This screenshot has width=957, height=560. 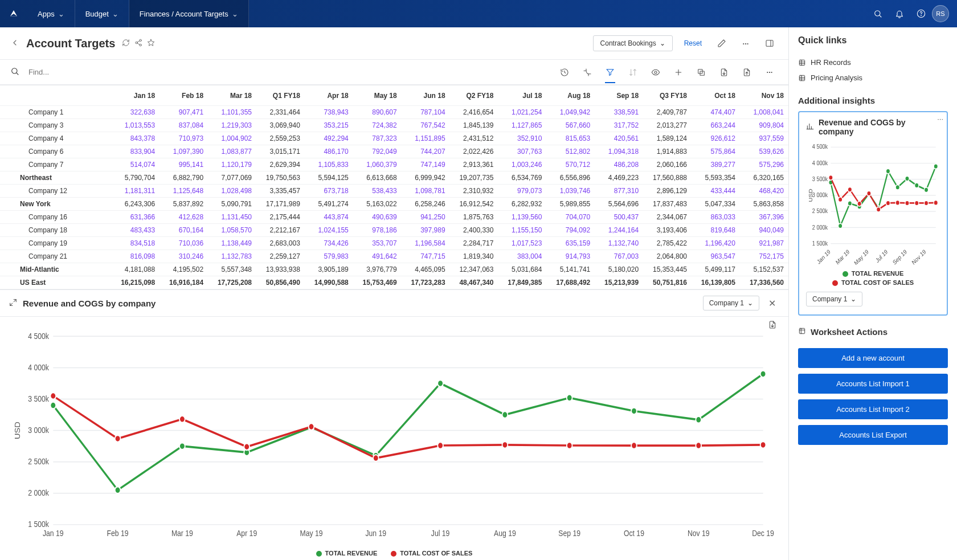 What do you see at coordinates (772, 326) in the screenshot?
I see `chart-export-icon` at bounding box center [772, 326].